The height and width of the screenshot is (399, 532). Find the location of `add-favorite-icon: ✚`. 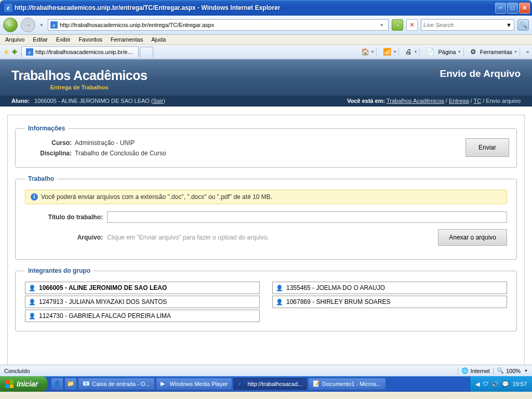

add-favorite-icon: ✚ is located at coordinates (15, 52).